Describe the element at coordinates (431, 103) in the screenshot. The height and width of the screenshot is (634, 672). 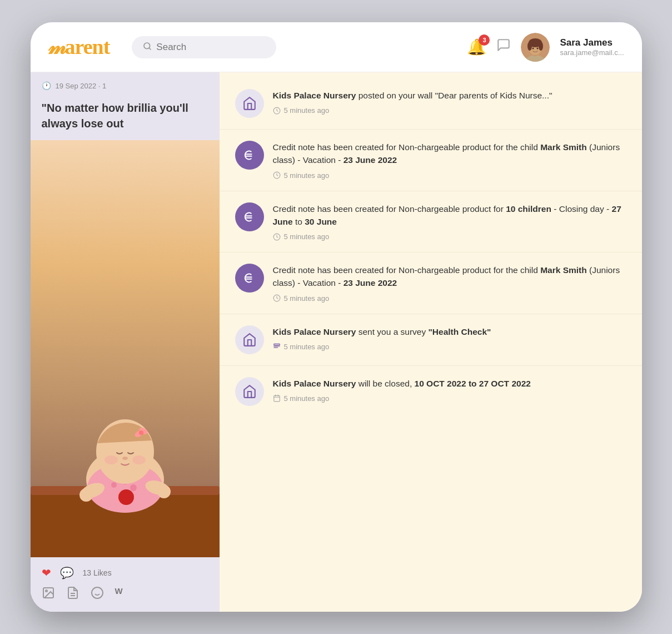
I see `notification-item: Kids Palace Nursery posted on your wall …` at that location.